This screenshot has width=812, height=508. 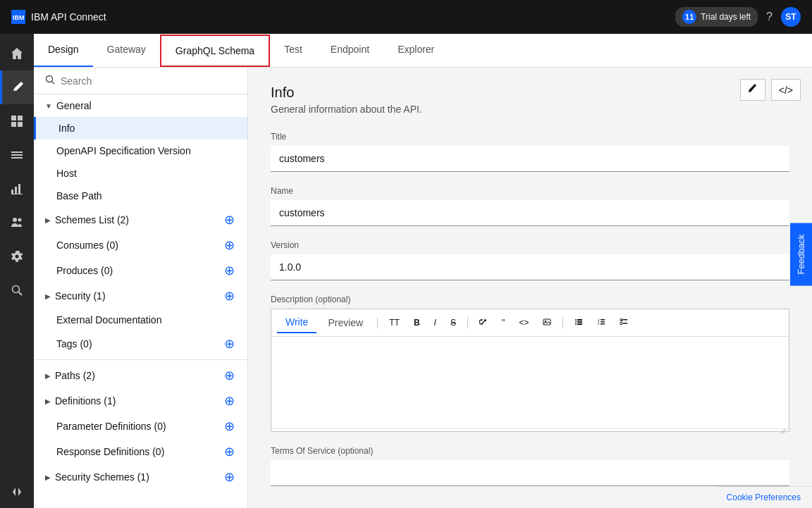 I want to click on nav-ext-docs: External Documentation, so click(x=141, y=320).